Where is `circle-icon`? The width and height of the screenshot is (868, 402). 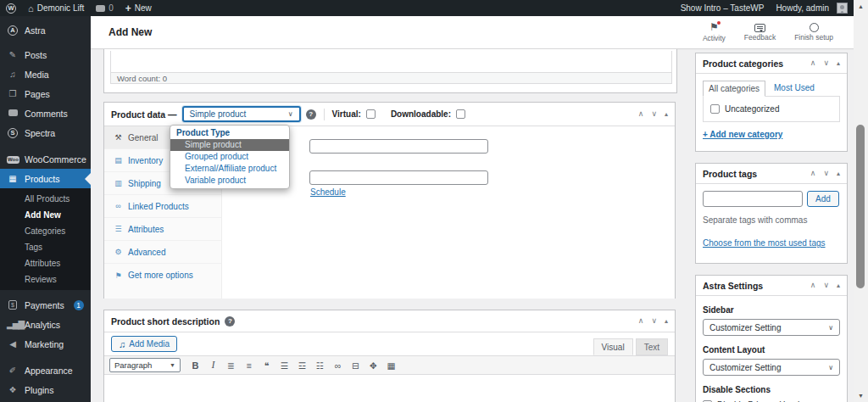 circle-icon is located at coordinates (814, 27).